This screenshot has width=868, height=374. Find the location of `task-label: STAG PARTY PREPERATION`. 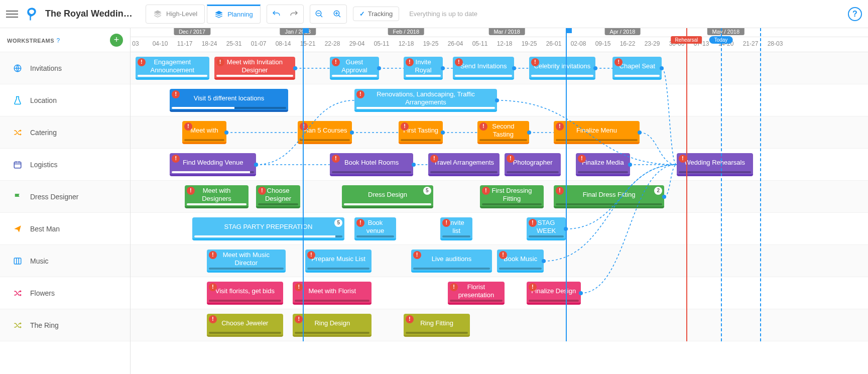

task-label: STAG PARTY PREPERATION is located at coordinates (269, 227).